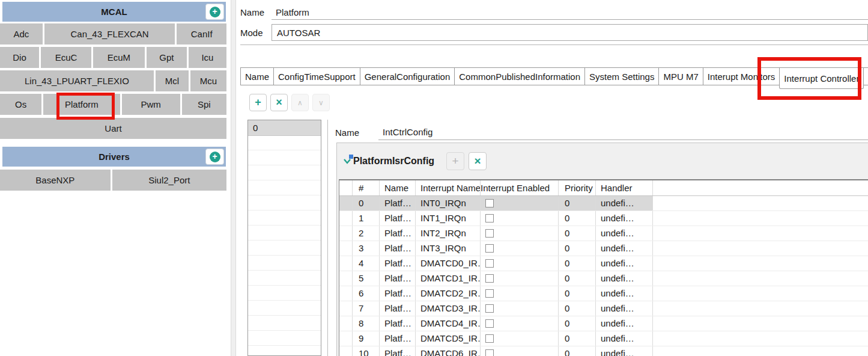 Image resolution: width=868 pixels, height=356 pixels. Describe the element at coordinates (366, 218) in the screenshot. I see `cell-number: 1` at that location.